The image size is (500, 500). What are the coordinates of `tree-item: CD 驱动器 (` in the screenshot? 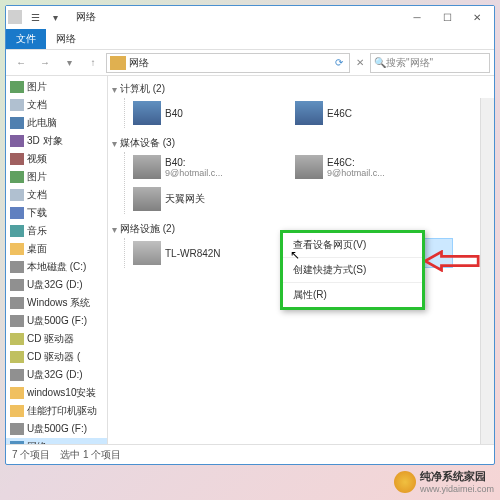 It's located at (56, 357).